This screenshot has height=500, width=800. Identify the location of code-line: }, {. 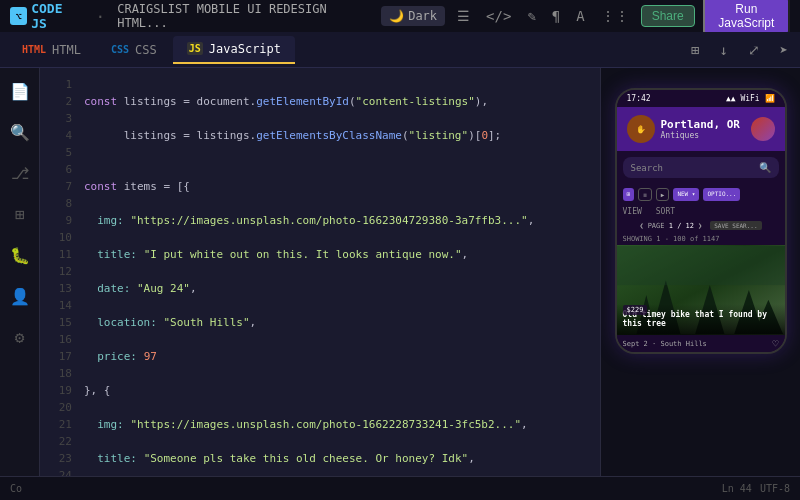
(340, 390).